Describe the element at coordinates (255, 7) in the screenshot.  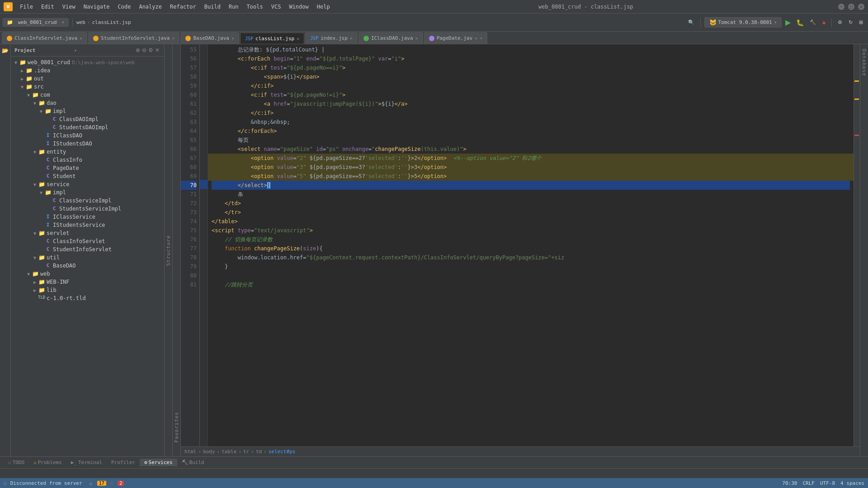
I see `menu-tools: Tools` at that location.